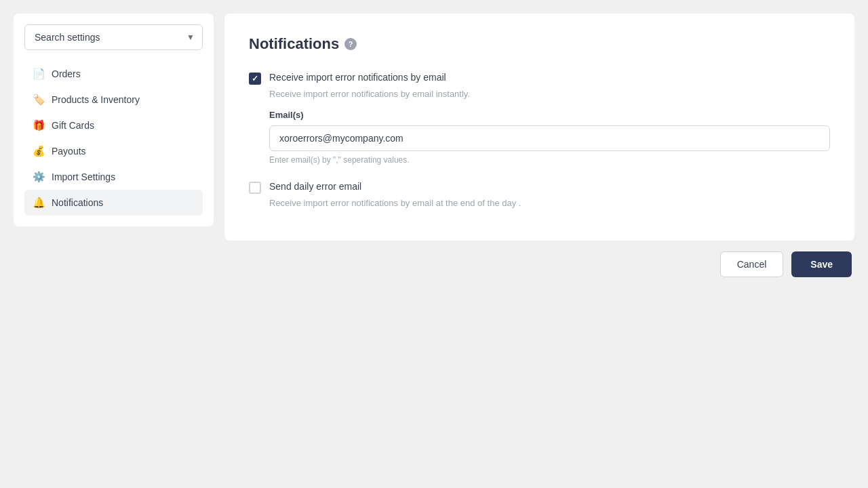  What do you see at coordinates (255, 79) in the screenshot?
I see `receive-error-checkbox` at bounding box center [255, 79].